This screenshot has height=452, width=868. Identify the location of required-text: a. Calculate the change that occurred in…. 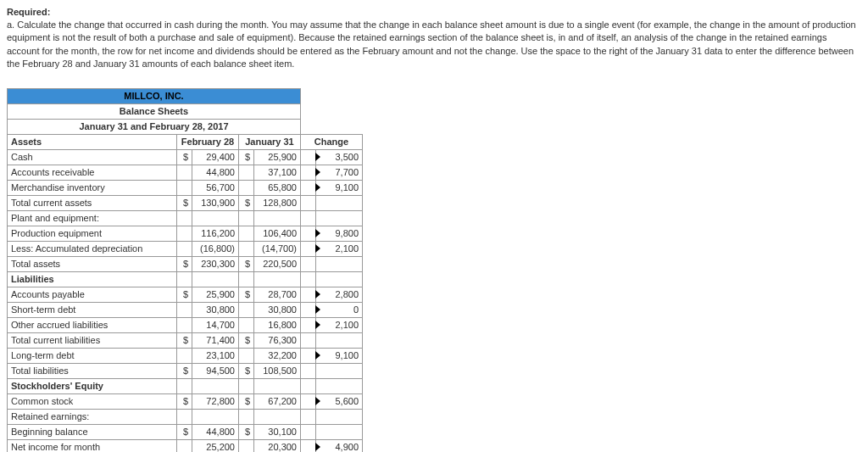
(434, 45).